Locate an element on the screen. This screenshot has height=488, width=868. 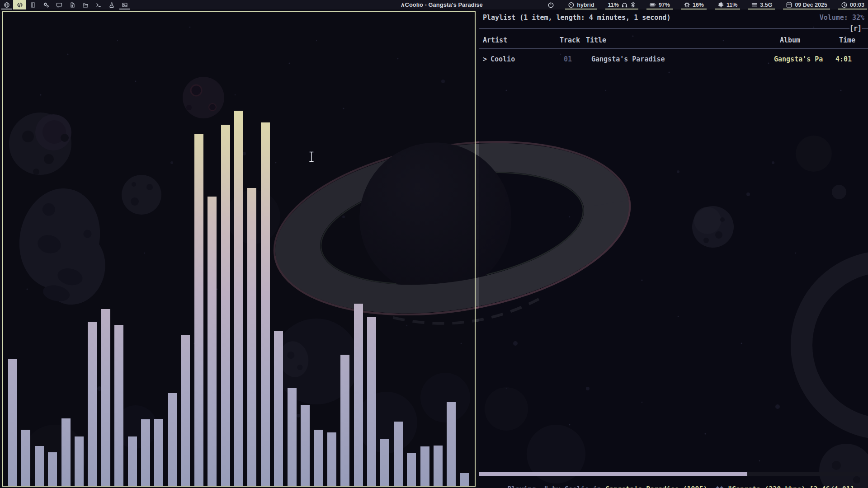
battery-label: 97% is located at coordinates (665, 5).